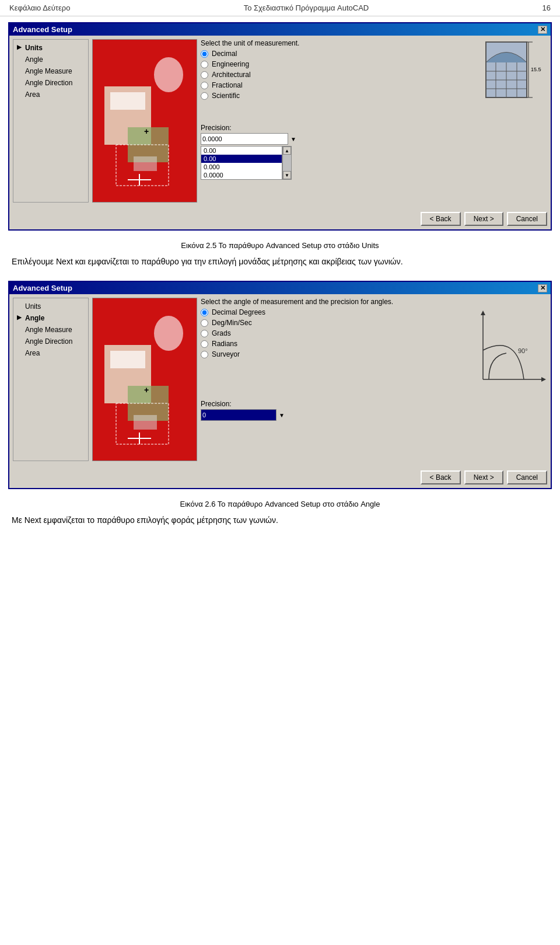  Describe the element at coordinates (280, 477) in the screenshot. I see `dialog-buttons-angle: < Back Next > Cancel` at that location.